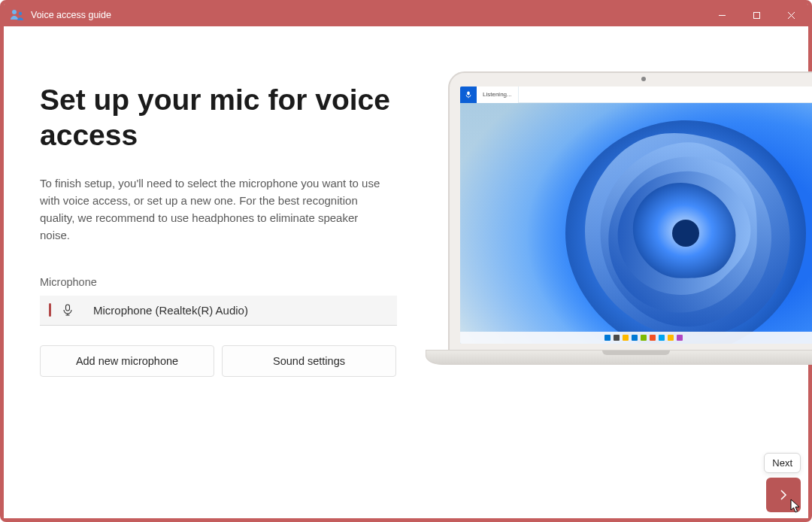 Image resolution: width=812 pixels, height=522 pixels. What do you see at coordinates (17, 15) in the screenshot?
I see `app-icon` at bounding box center [17, 15].